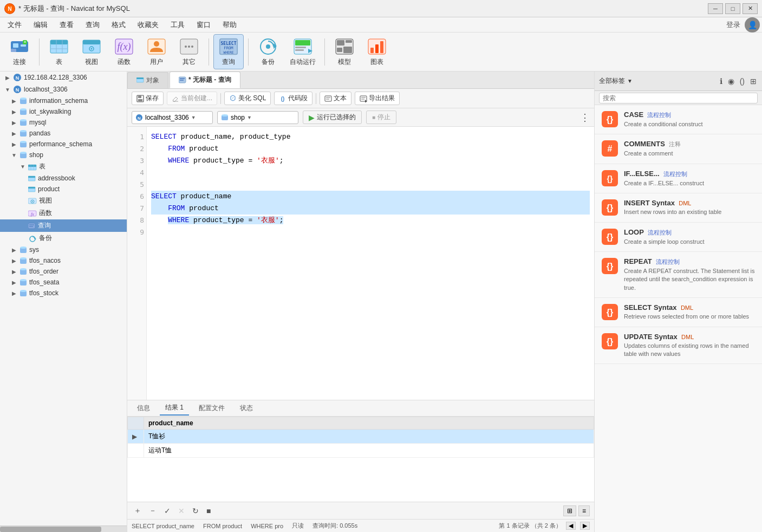 The width and height of the screenshot is (762, 532). Describe the element at coordinates (63, 144) in the screenshot. I see `sidebar-item-db-perf: ▶ performance_schema` at that location.